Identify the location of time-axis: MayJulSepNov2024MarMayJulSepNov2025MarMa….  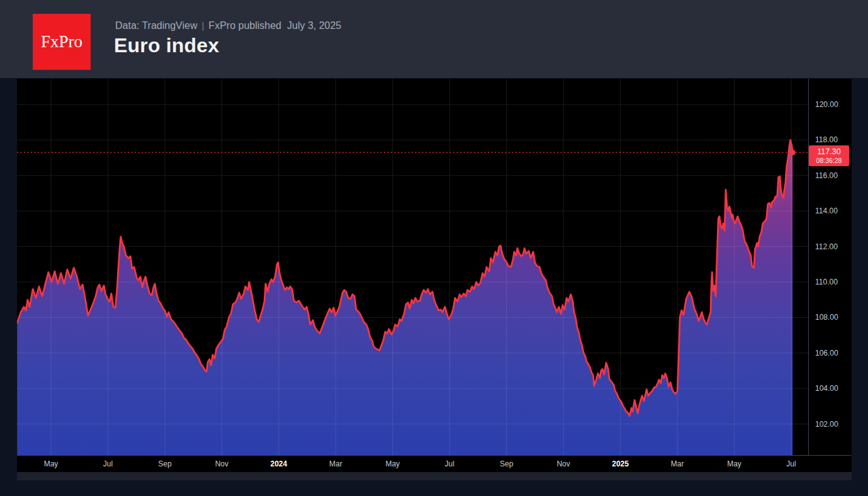
(434, 463).